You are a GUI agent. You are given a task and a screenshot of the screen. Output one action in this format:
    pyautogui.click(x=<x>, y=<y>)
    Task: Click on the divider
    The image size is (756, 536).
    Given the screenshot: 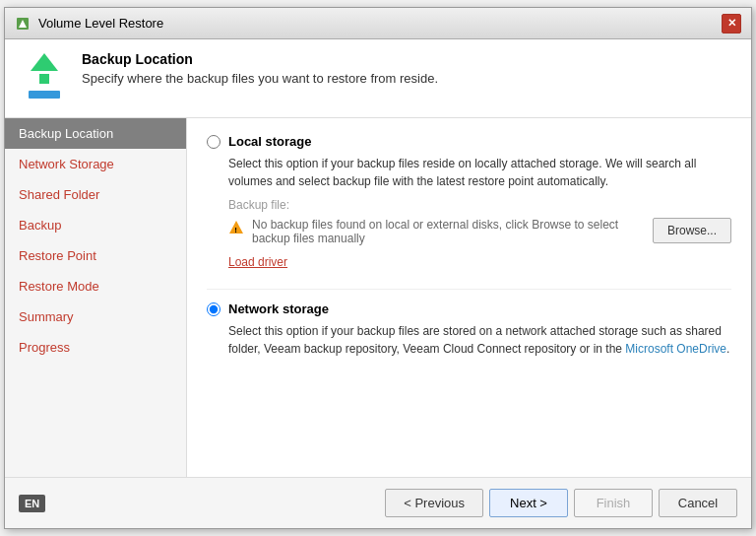 What is the action you would take?
    pyautogui.click(x=469, y=290)
    